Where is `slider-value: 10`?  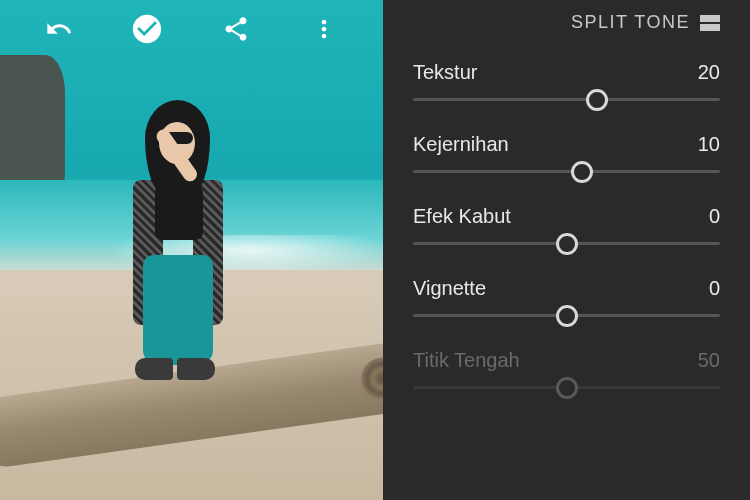 slider-value: 10 is located at coordinates (709, 144).